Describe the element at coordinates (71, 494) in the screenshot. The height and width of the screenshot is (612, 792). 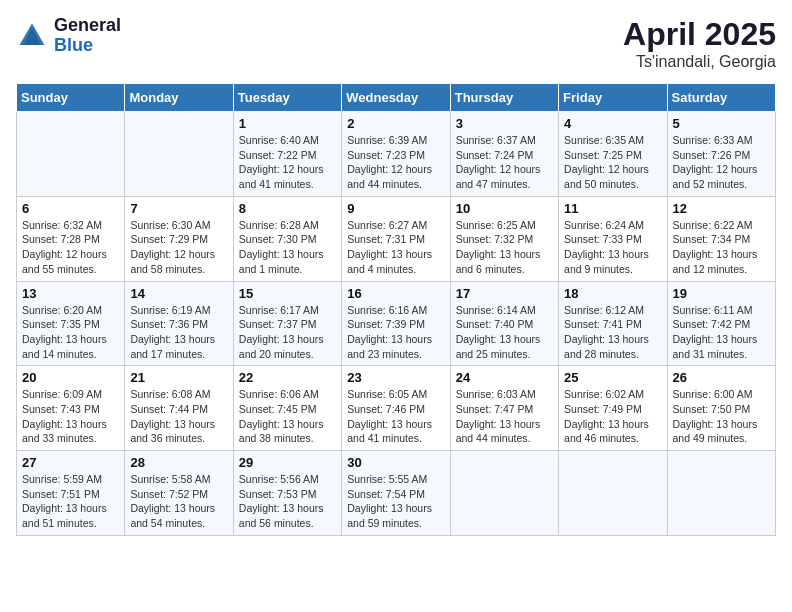
I see `calendar-cell: 27Sunrise: 5:59 AMSunset: 7:51 PMDayligh…` at that location.